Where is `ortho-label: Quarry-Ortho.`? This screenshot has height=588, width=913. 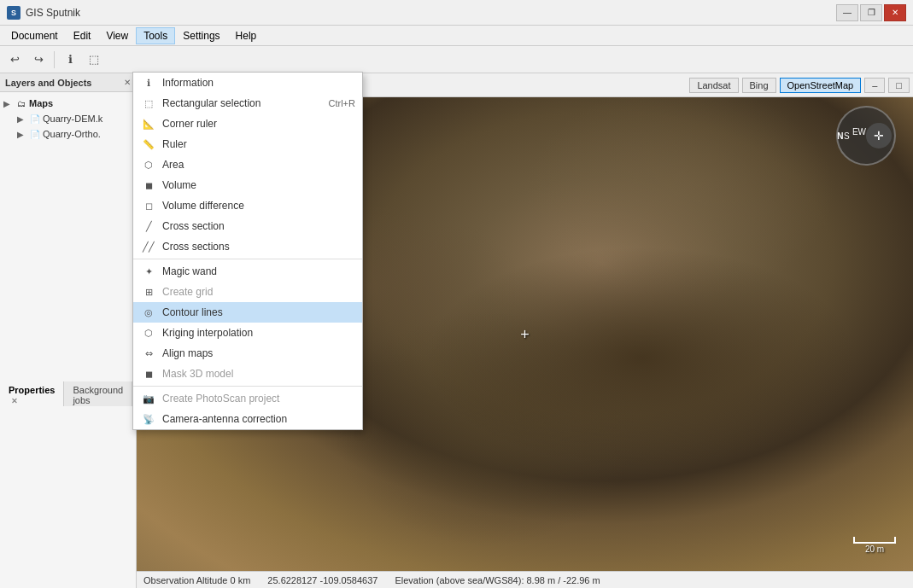
ortho-label: Quarry-Ortho. is located at coordinates (87, 134).